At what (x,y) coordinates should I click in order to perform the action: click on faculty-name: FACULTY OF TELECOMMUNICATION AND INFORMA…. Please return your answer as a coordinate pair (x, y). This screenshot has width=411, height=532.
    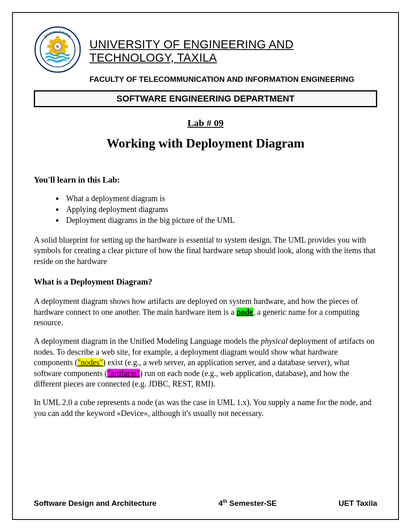
    Looking at the image, I should click on (233, 79).